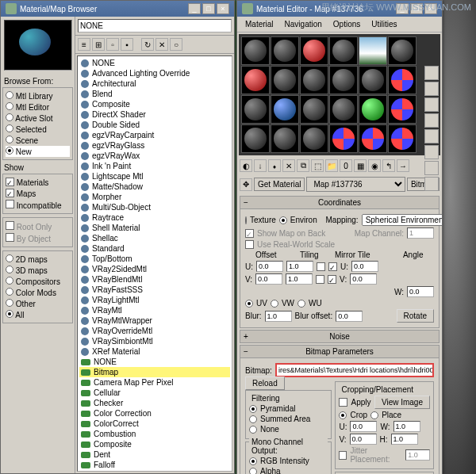  I want to click on update-icon: ↻, so click(148, 44).